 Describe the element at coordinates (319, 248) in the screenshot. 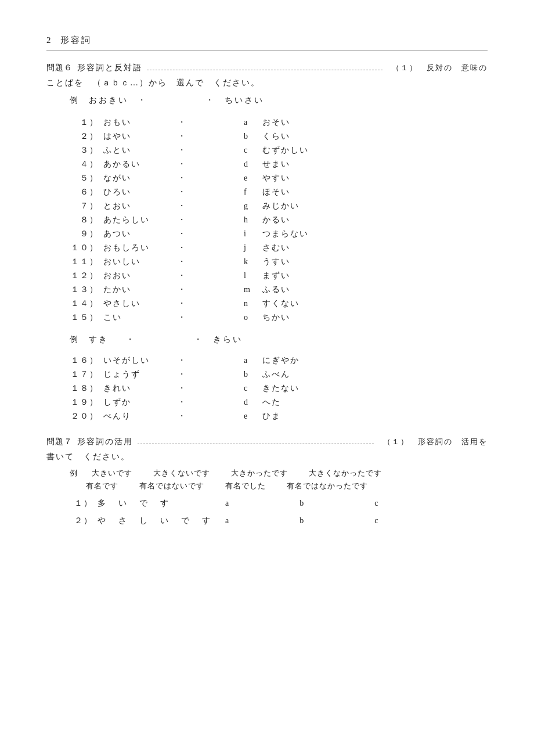

I see `right-pair-item: jさむい` at that location.